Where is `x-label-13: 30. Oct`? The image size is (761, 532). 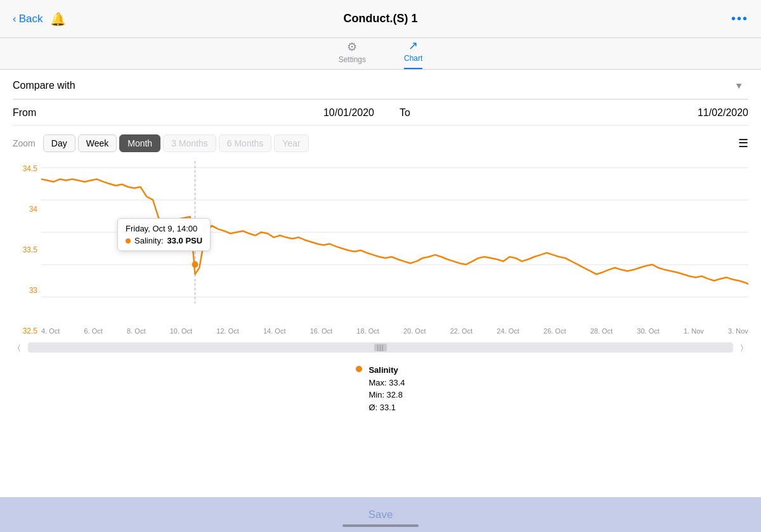
x-label-13: 30. Oct is located at coordinates (648, 331).